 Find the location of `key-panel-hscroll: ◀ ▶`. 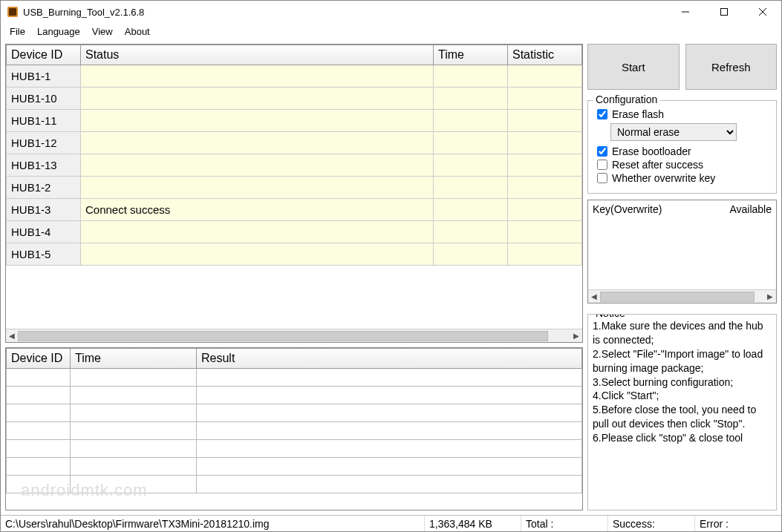

key-panel-hscroll: ◀ ▶ is located at coordinates (682, 296).